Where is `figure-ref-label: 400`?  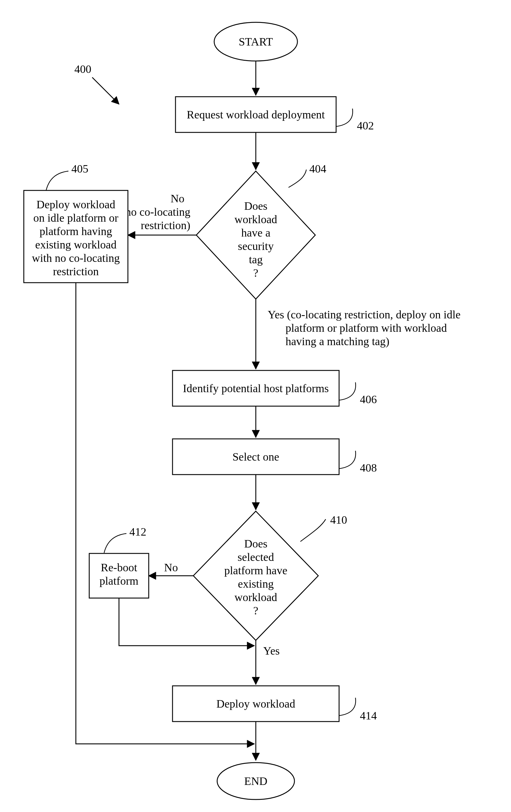
figure-ref-label: 400 is located at coordinates (83, 69).